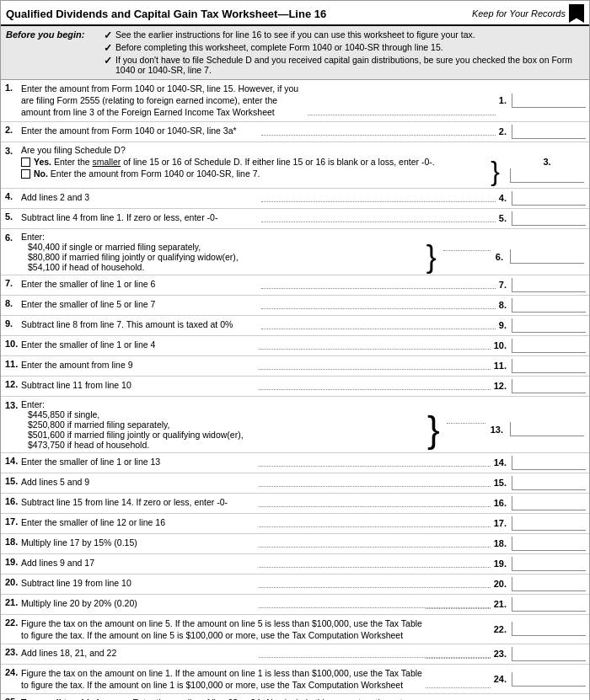 The height and width of the screenshot is (700, 590). What do you see at coordinates (138, 524) in the screenshot?
I see `line-17-desc: Enter the smaller of line 12 or line 16` at bounding box center [138, 524].